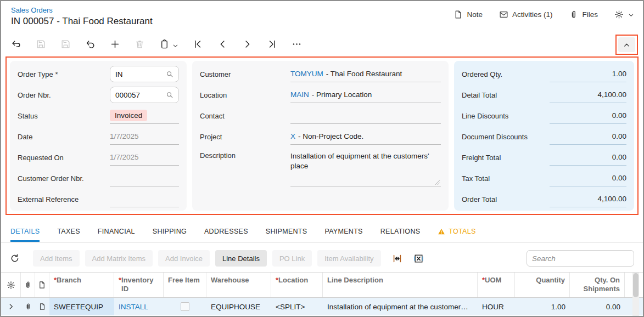 This screenshot has height=317, width=644. Describe the element at coordinates (588, 199) in the screenshot. I see `order-total-value: 4,100.00` at that location.